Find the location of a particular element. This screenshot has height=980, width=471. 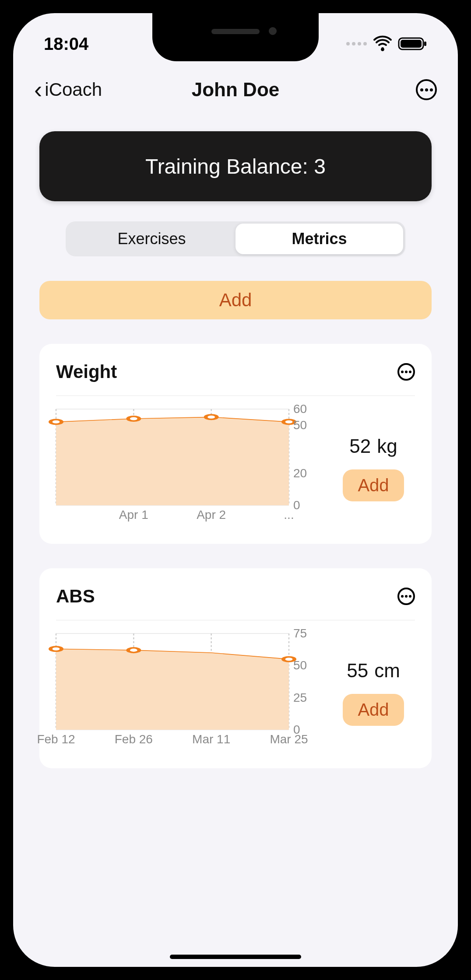

metric-head: ABS is located at coordinates (236, 603).